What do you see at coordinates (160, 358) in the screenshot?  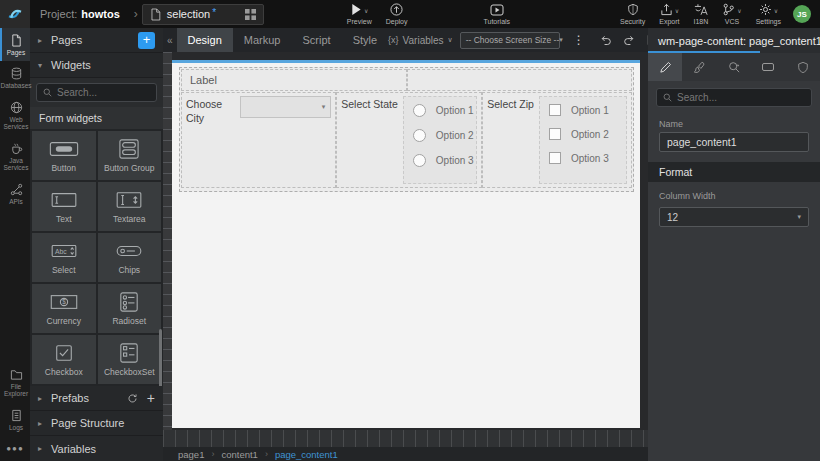 I see `widget-list-scrollbar` at bounding box center [160, 358].